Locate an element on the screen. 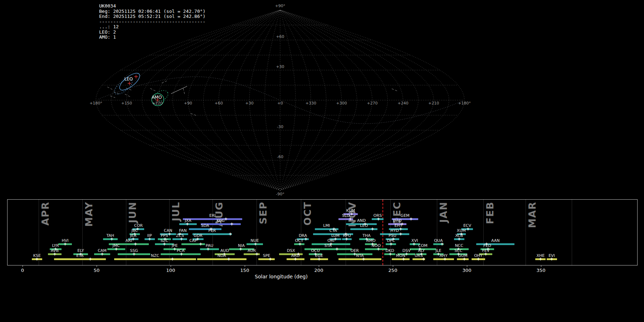 The width and height of the screenshot is (644, 322). shower-peak-marker-EVI: + is located at coordinates (552, 259).